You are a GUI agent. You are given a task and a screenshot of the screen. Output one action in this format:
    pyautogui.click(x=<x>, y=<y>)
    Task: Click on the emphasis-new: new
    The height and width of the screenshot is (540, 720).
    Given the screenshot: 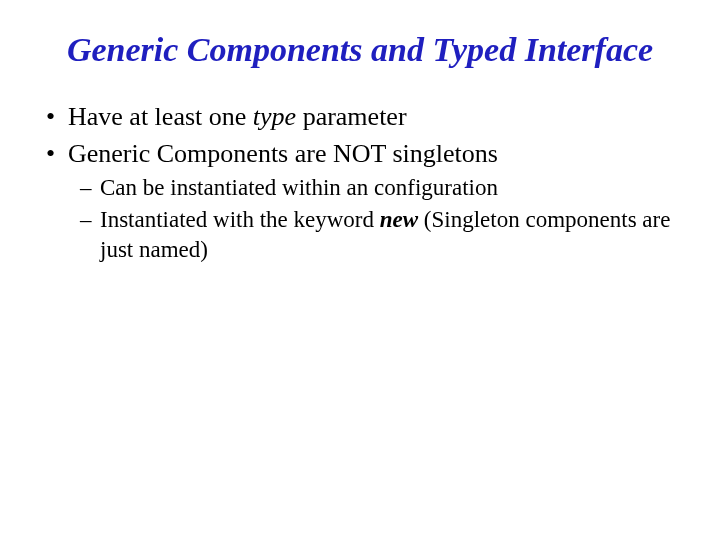 What is the action you would take?
    pyautogui.click(x=399, y=220)
    